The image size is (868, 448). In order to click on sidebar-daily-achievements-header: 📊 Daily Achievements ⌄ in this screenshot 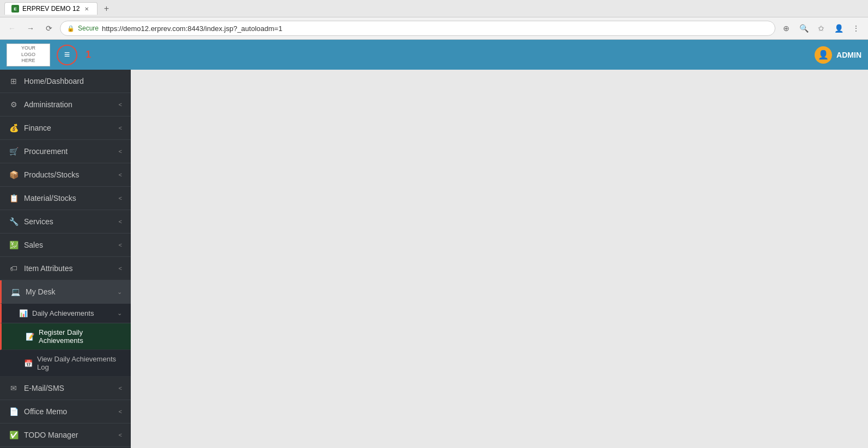, I will do `click(65, 314)`.